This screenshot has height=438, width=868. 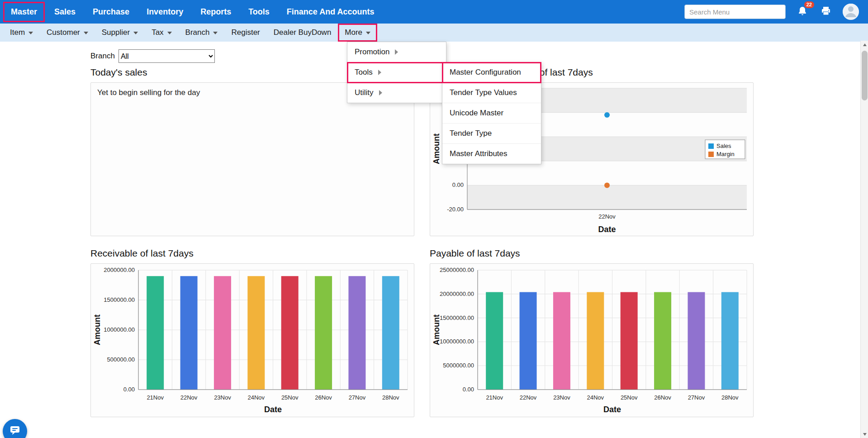 What do you see at coordinates (166, 56) in the screenshot?
I see `branch-select: All` at bounding box center [166, 56].